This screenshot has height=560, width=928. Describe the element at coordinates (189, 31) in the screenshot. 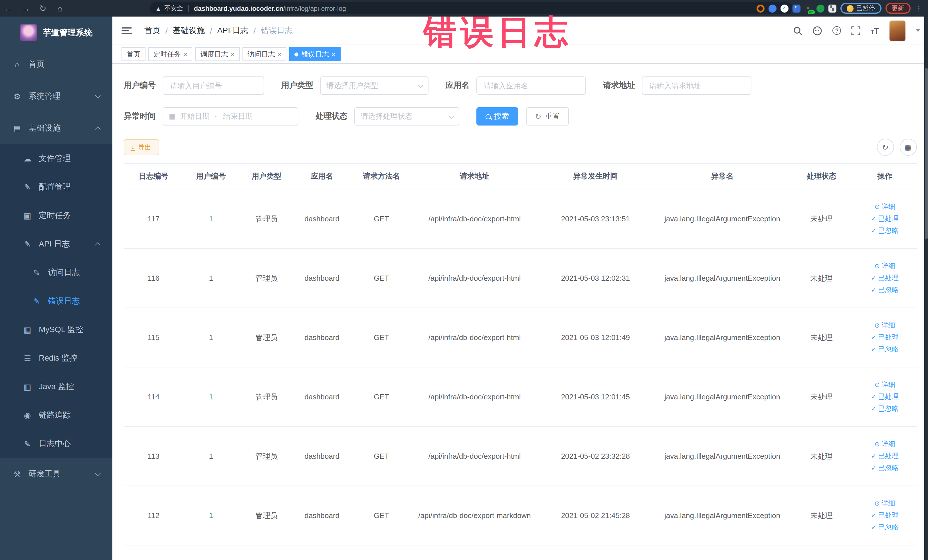

I see `breadcrumb-infrastructure: 基础设施` at that location.